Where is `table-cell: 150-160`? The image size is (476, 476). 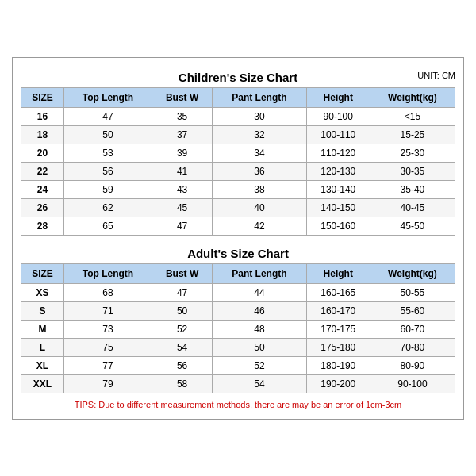 table-cell: 150-160 is located at coordinates (338, 225).